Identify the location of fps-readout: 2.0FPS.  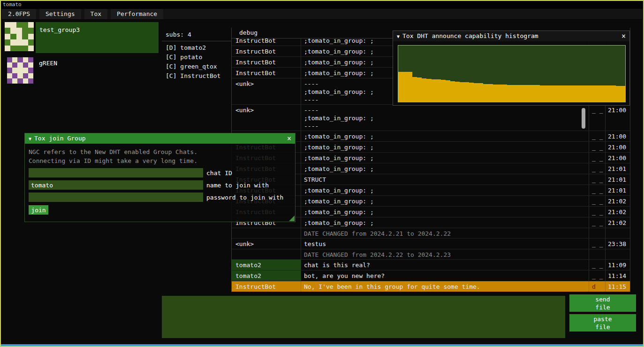
(19, 14).